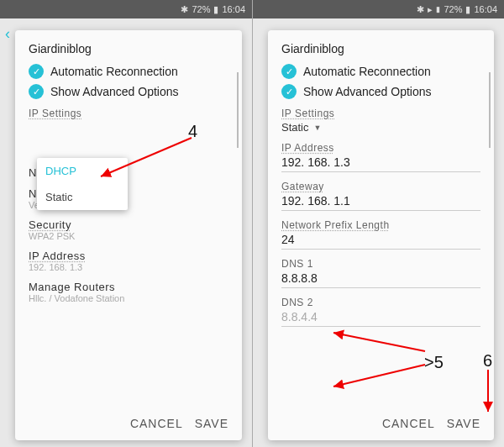 The width and height of the screenshot is (504, 447). I want to click on dns1-field: 8.8.8.8, so click(381, 279).